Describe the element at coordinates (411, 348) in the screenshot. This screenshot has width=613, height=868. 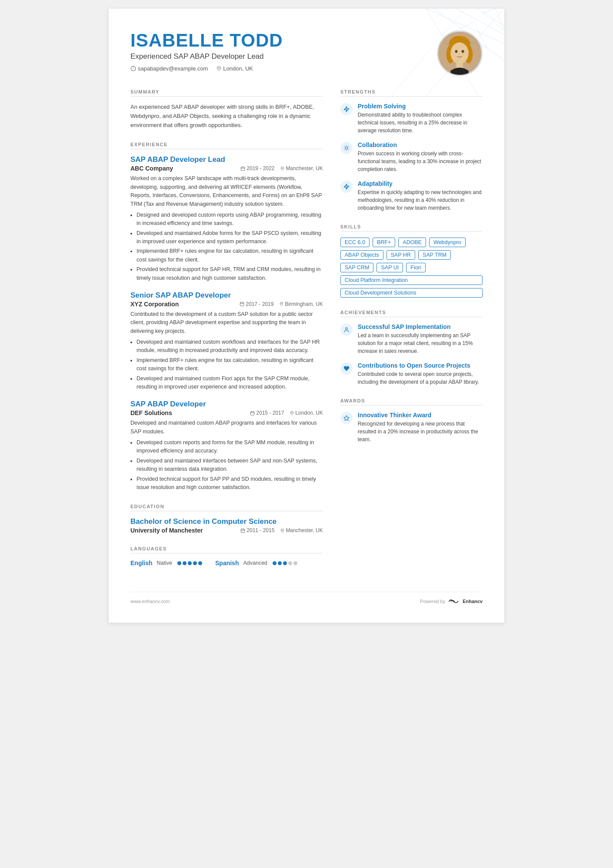
I see `achievements-section: ACHIEVEMENTS Successful SAP Implementati…` at that location.